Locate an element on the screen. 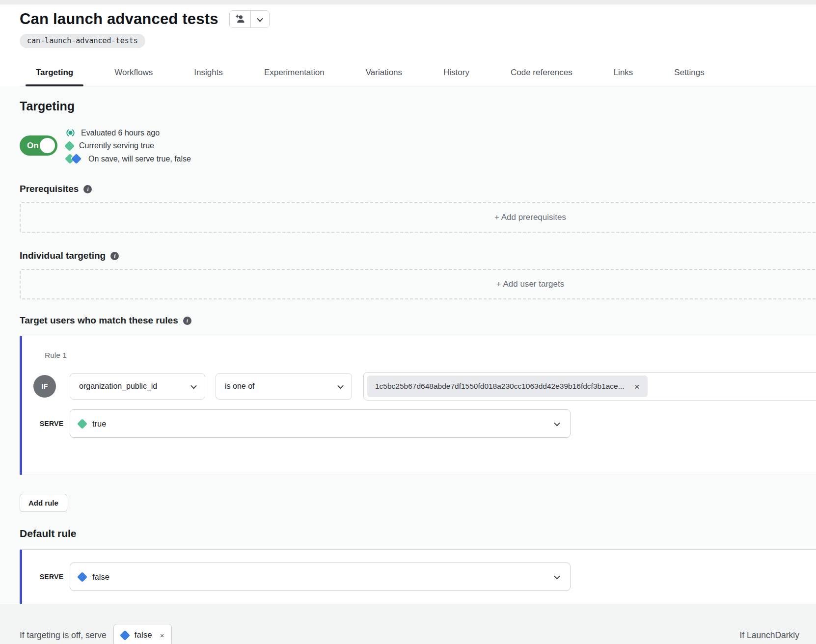 This screenshot has height=644, width=816. page-title: Can launch advanced tests is located at coordinates (119, 19).